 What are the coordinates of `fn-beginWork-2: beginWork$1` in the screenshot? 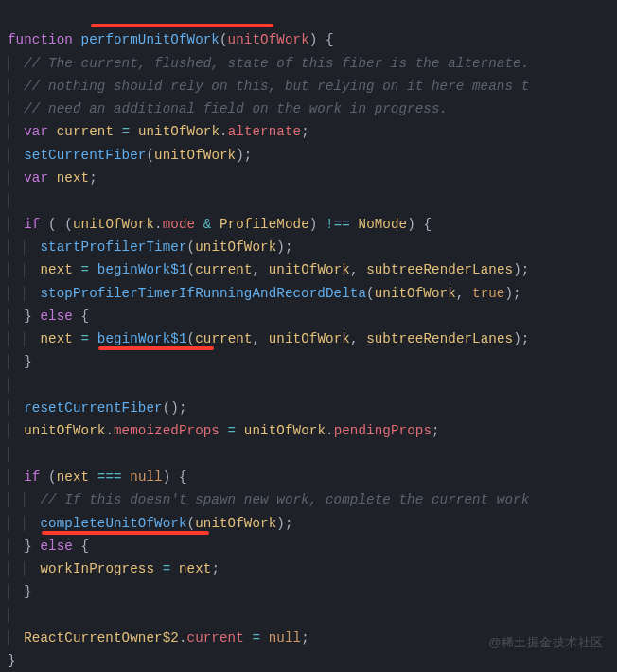 It's located at (142, 339).